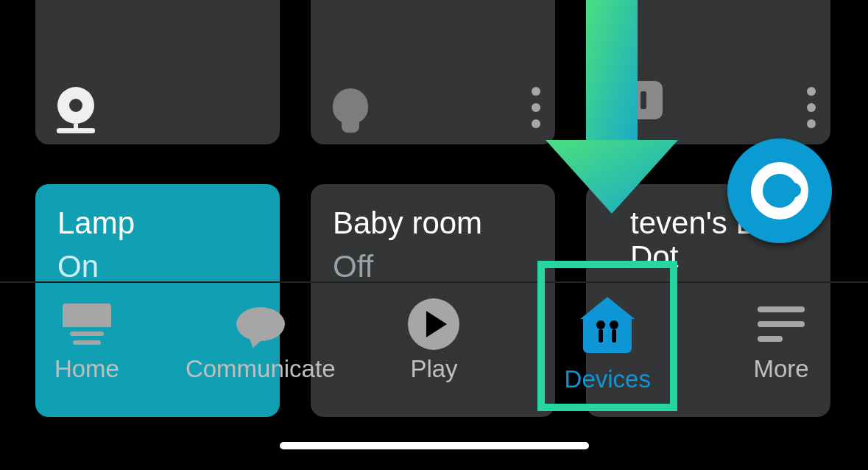 The width and height of the screenshot is (868, 470). I want to click on home-indicator, so click(434, 446).